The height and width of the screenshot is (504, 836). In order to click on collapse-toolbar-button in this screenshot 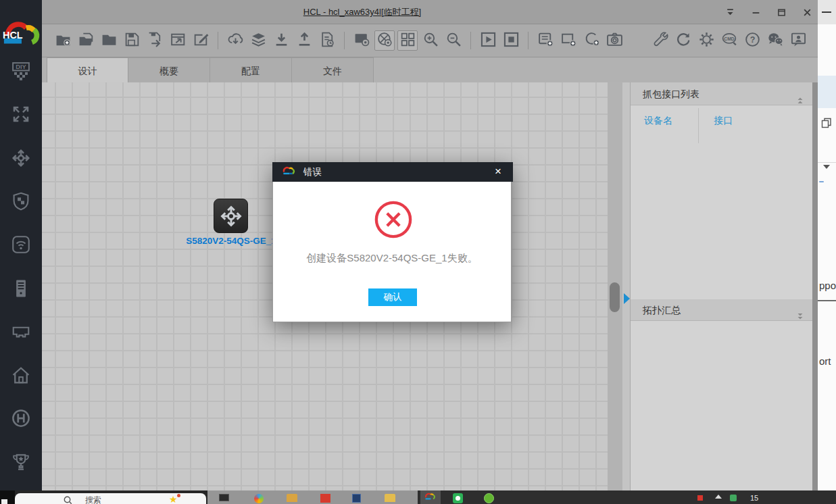, I will do `click(730, 12)`.